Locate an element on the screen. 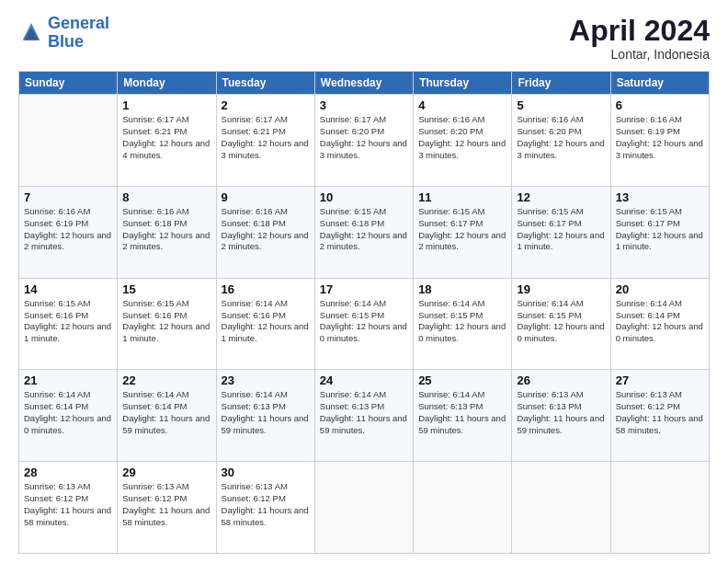  month-title: April 2024 is located at coordinates (640, 31).